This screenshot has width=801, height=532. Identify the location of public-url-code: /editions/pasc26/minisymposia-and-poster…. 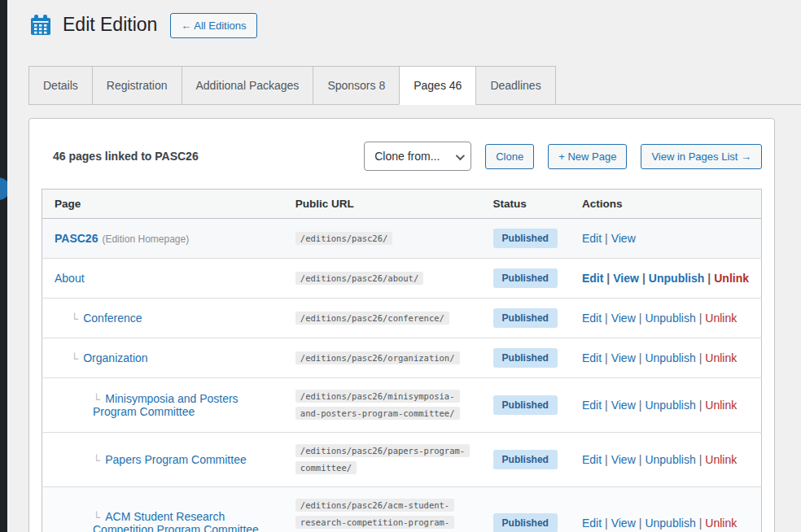
(378, 405).